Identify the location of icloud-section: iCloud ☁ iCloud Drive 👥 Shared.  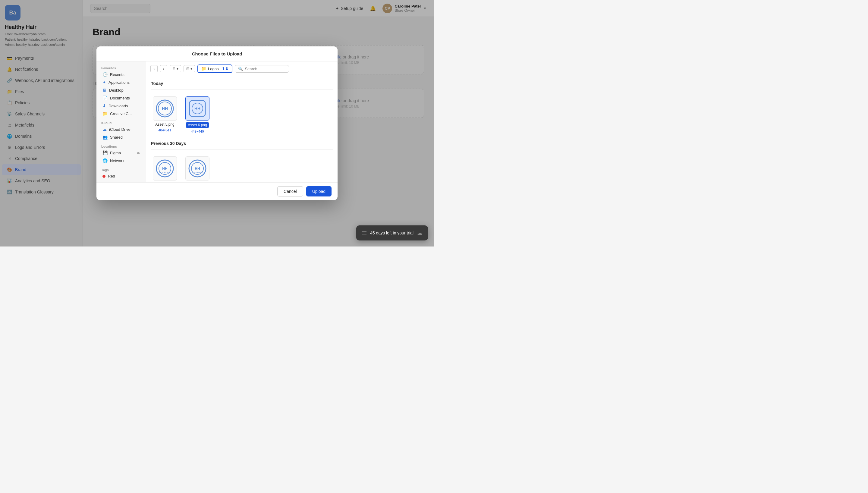
(121, 131).